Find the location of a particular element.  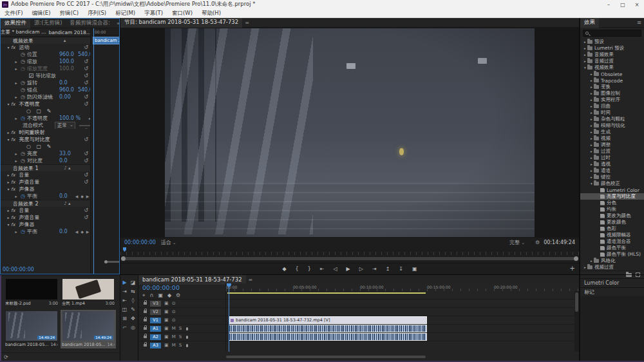

master-clip-label: 主要 * bandicam … is located at coordinates (23, 32).